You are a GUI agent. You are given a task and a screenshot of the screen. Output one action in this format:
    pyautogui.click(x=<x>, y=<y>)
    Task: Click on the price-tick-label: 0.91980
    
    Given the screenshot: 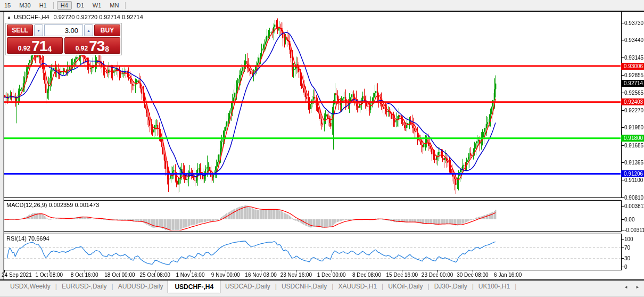 What is the action you would take?
    pyautogui.click(x=634, y=128)
    